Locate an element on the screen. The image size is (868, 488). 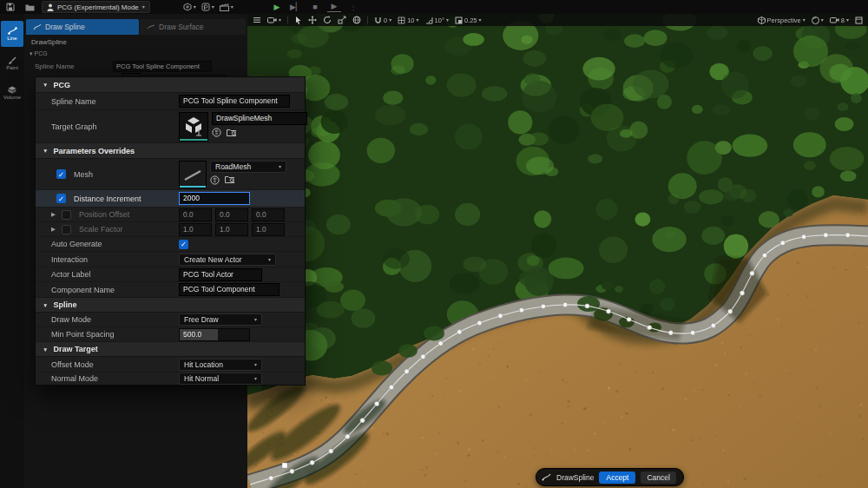
section-draw-target: ▼Draw Target is located at coordinates (170, 349).